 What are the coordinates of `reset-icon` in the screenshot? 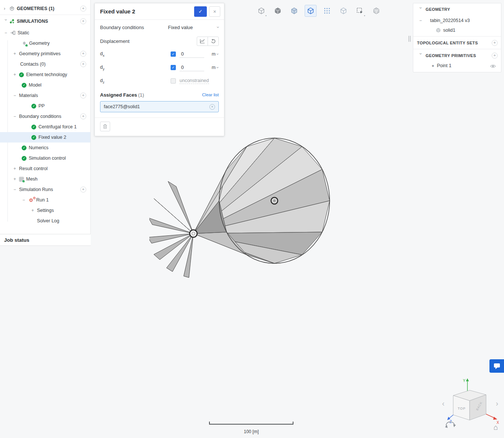 It's located at (213, 41).